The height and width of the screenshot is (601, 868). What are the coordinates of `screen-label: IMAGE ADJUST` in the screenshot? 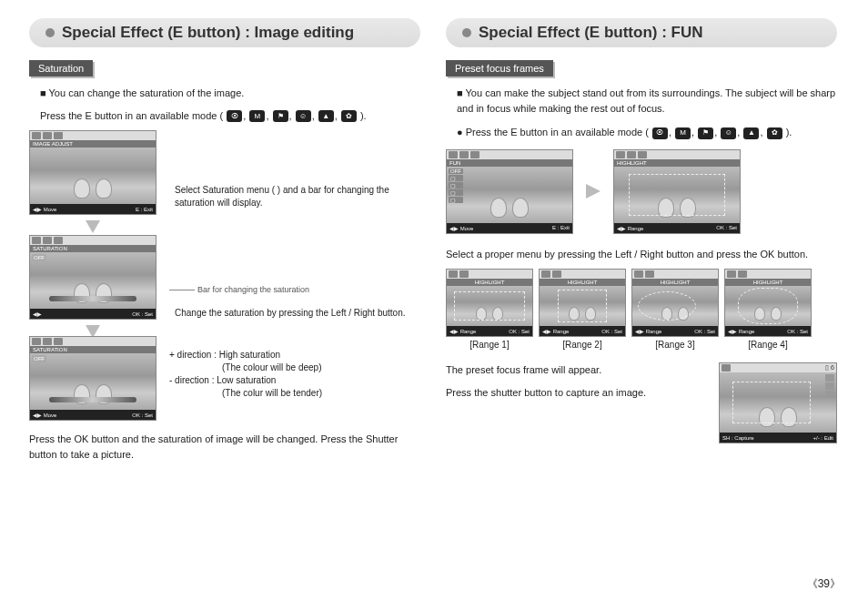 It's located at (93, 144).